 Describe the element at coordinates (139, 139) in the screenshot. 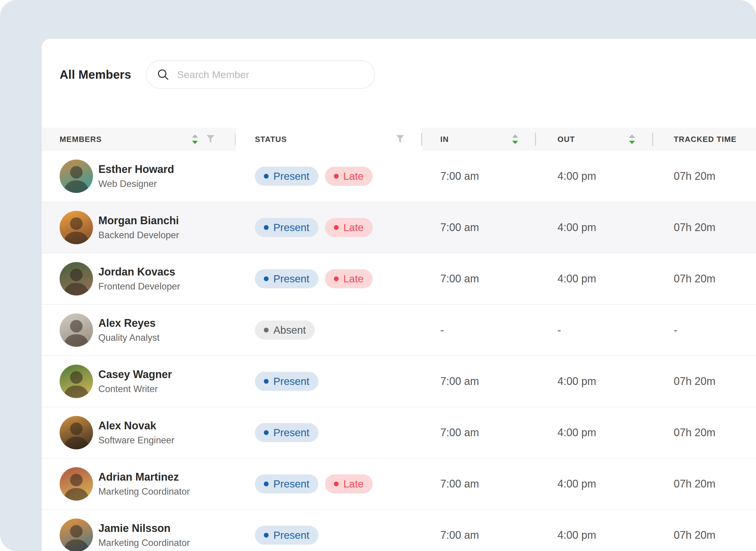

I see `column-header-members: MEMBERS` at that location.